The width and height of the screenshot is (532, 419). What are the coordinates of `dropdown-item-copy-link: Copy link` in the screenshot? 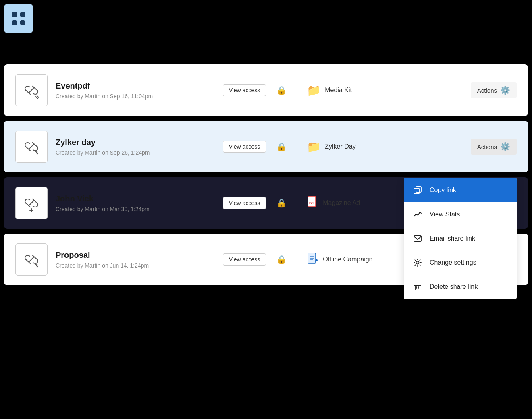 It's located at (460, 190).